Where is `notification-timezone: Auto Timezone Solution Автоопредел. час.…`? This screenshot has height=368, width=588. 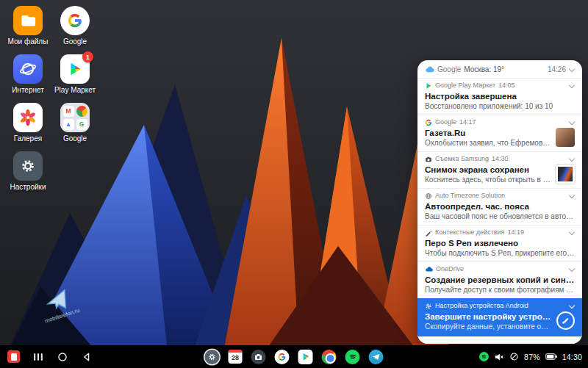 notification-timezone: Auto Timezone Solution Автоопредел. час.… is located at coordinates (500, 207).